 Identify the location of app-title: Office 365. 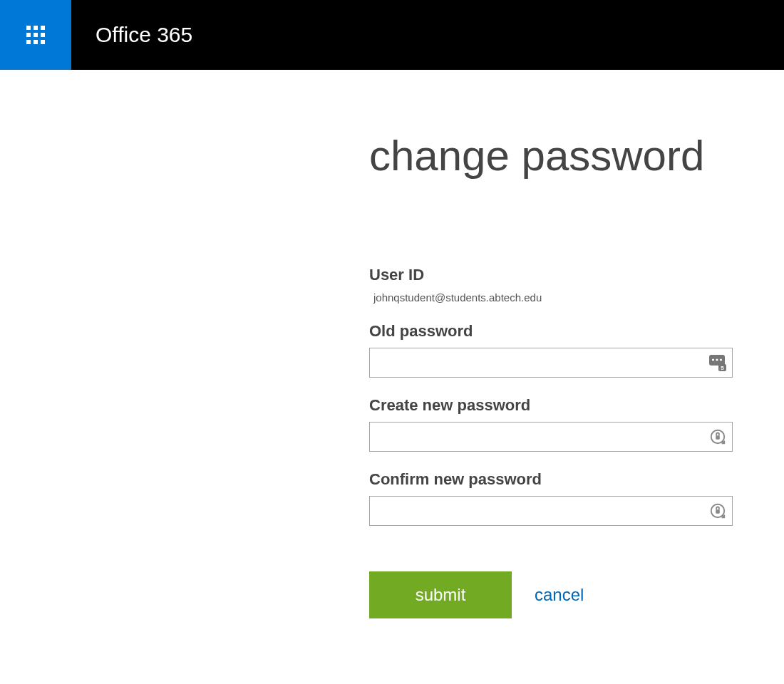
(144, 35).